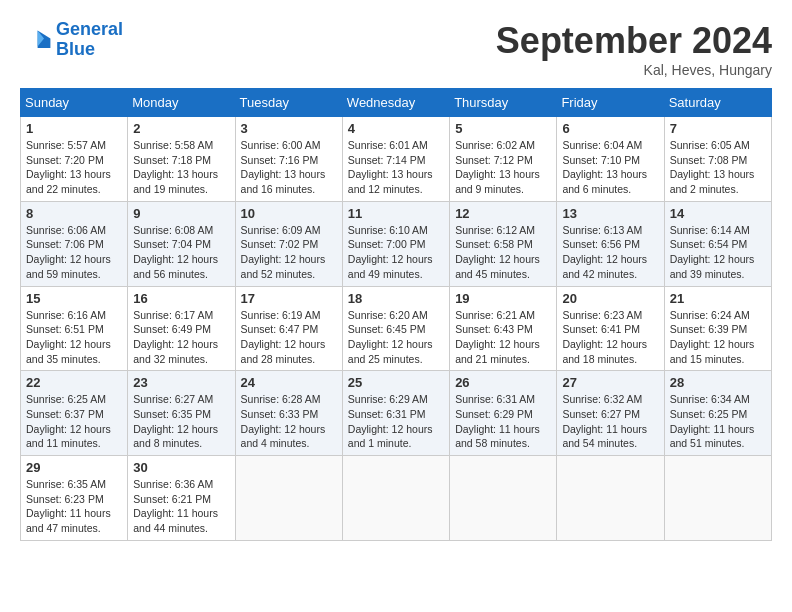  Describe the element at coordinates (396, 103) in the screenshot. I see `calendar-header-row: Sunday Monday Tuesday Wednesday Thursday…` at that location.